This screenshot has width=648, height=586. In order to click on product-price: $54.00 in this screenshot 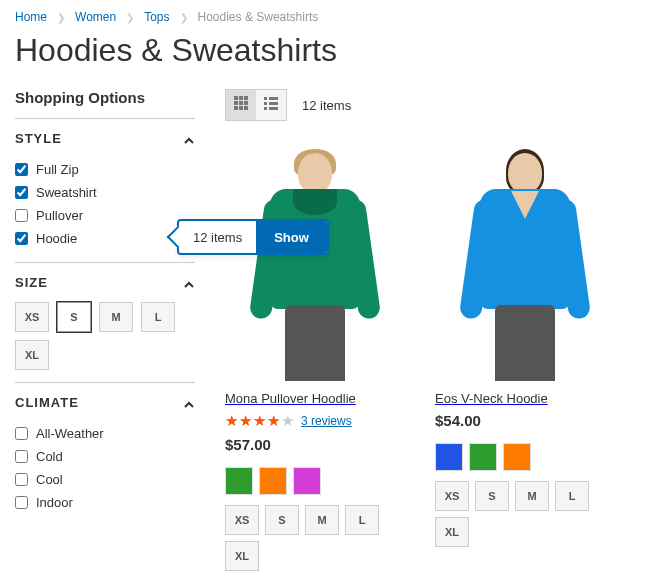, I will do `click(525, 420)`.